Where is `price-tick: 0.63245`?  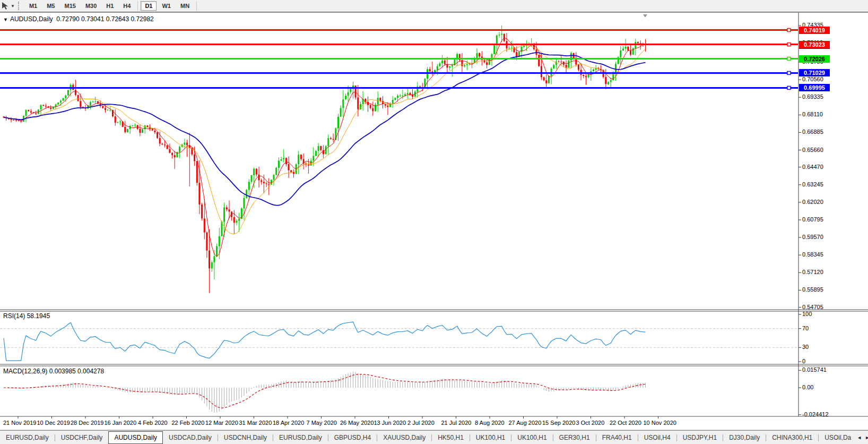
price-tick: 0.63245 is located at coordinates (813, 184).